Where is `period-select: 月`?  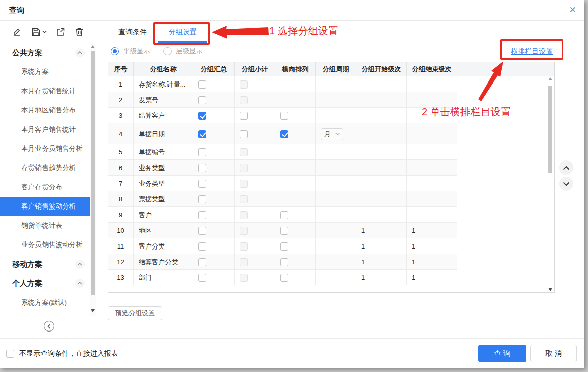 period-select: 月 is located at coordinates (332, 134).